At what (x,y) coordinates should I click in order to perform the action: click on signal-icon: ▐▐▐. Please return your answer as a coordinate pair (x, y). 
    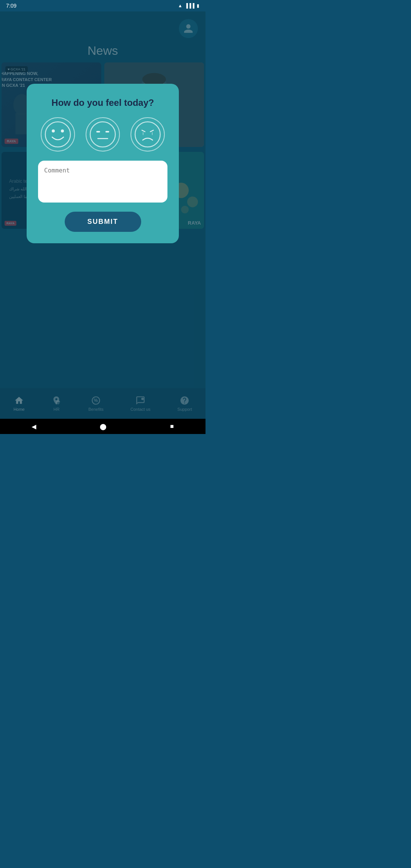
    Looking at the image, I should click on (190, 6).